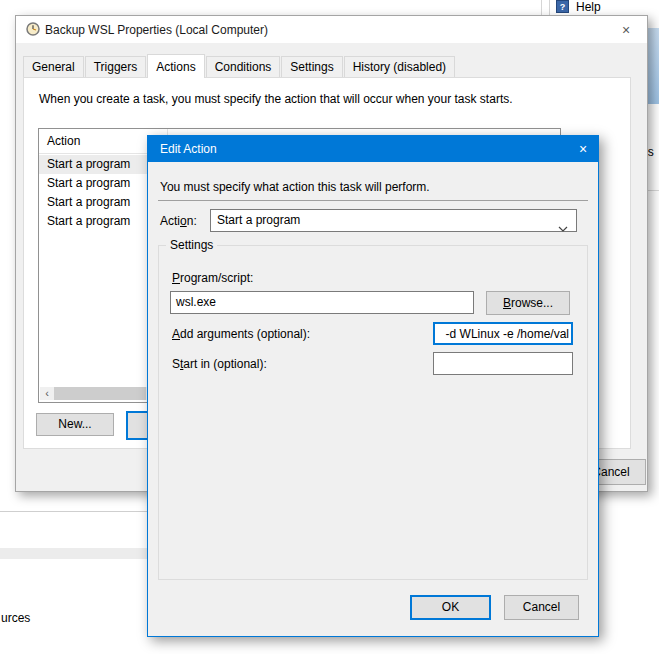 The height and width of the screenshot is (654, 659). I want to click on scroll-left-icon: ‹, so click(47, 394).